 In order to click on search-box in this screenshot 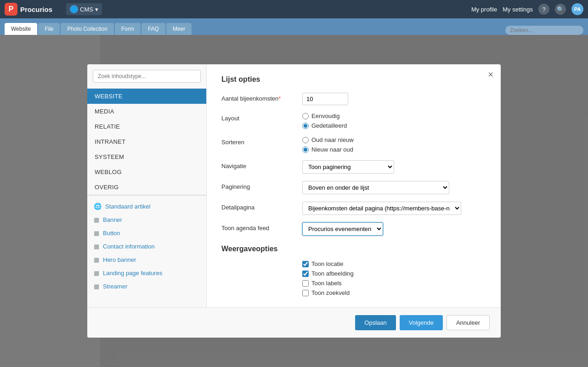, I will do `click(147, 76)`.